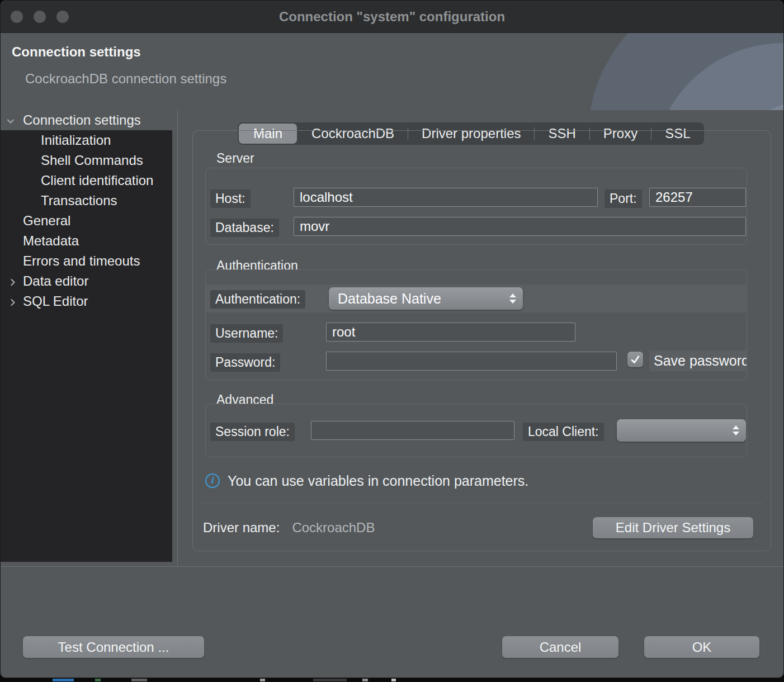 This screenshot has height=682, width=784. What do you see at coordinates (245, 228) in the screenshot?
I see `database-label: Database:` at bounding box center [245, 228].